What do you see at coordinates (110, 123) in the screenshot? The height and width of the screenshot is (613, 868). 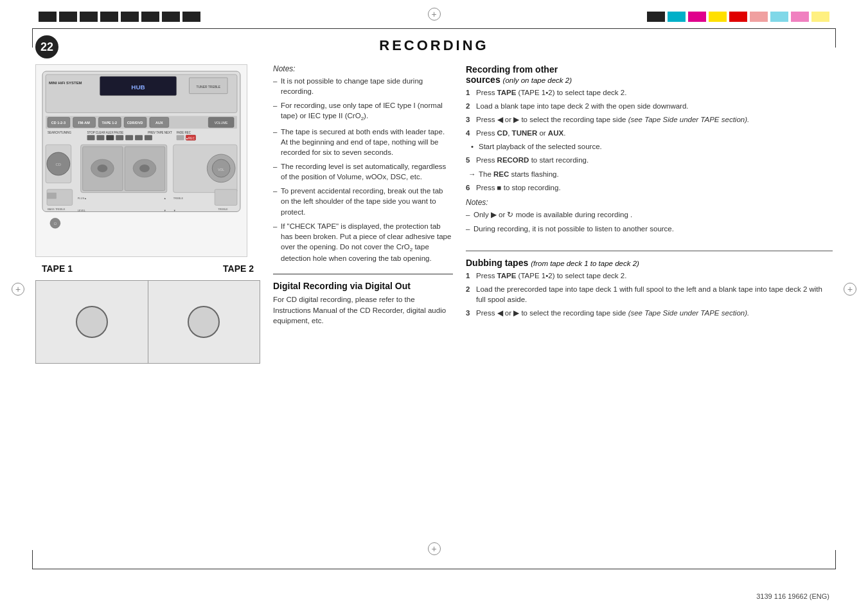 I see `svg-text: TAPE 1-2` at bounding box center [110, 123].